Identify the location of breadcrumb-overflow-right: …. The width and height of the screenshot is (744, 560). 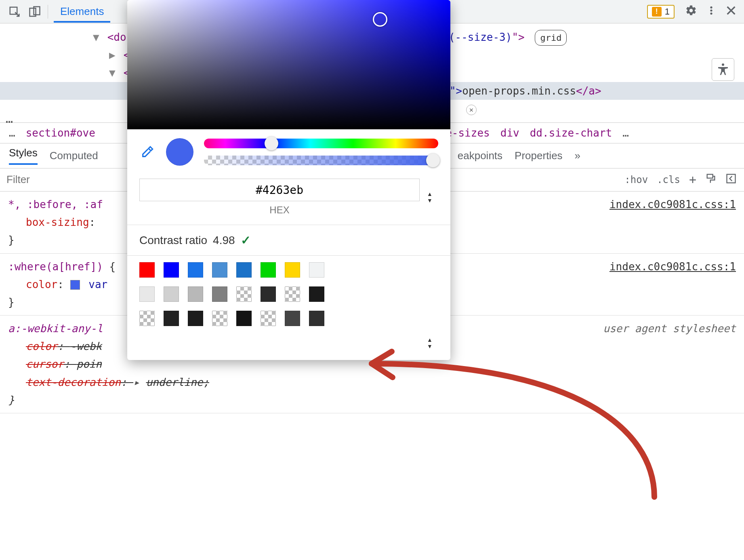
(626, 133).